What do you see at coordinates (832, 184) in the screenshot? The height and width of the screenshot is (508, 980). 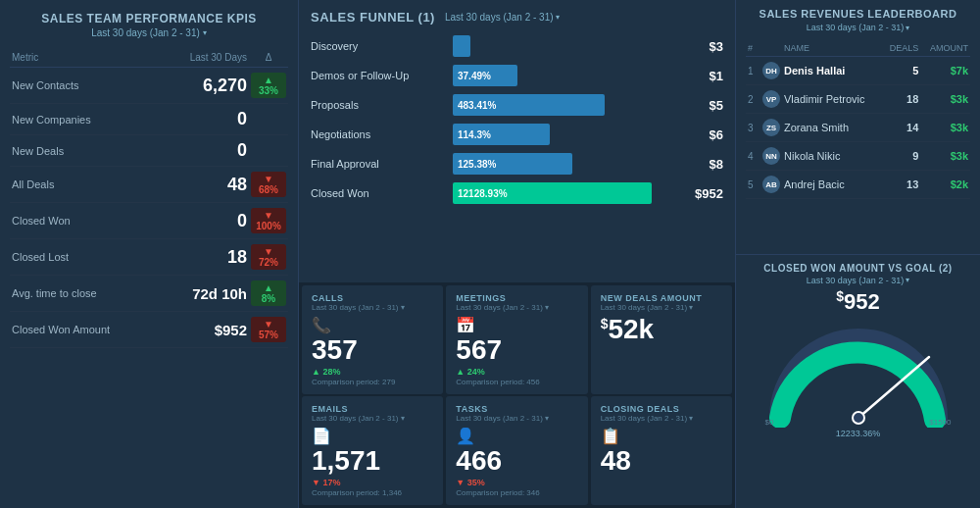 I see `lb-name: Andrej Bacic` at bounding box center [832, 184].